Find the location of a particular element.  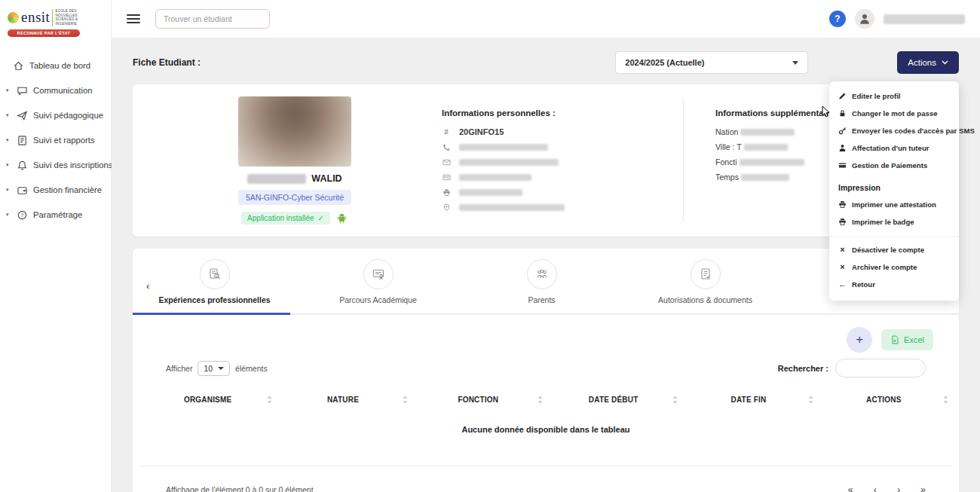

phone-row is located at coordinates (562, 147).